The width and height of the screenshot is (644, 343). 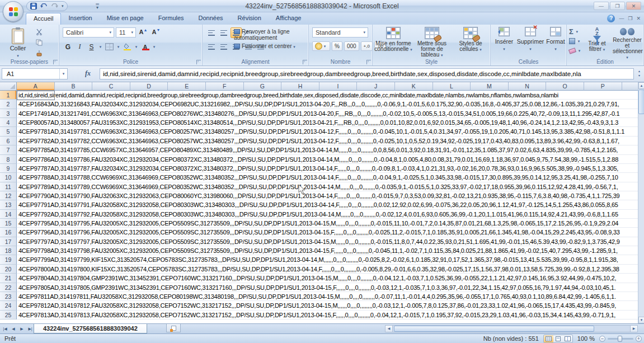 What do you see at coordinates (97, 6) in the screenshot?
I see `qat-customize-icon: ═▾` at bounding box center [97, 6].